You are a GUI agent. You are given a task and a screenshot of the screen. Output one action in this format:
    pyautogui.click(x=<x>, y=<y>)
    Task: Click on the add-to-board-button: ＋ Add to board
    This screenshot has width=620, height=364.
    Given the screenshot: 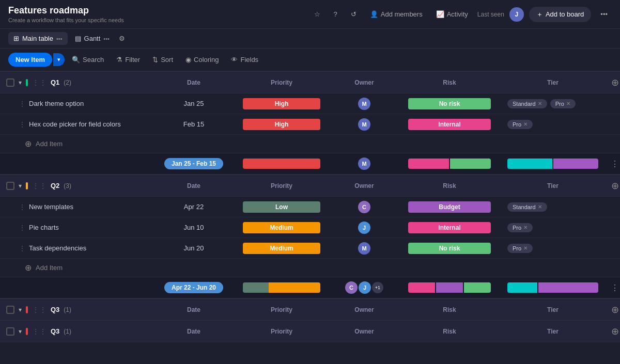 What is the action you would take?
    pyautogui.click(x=560, y=14)
    